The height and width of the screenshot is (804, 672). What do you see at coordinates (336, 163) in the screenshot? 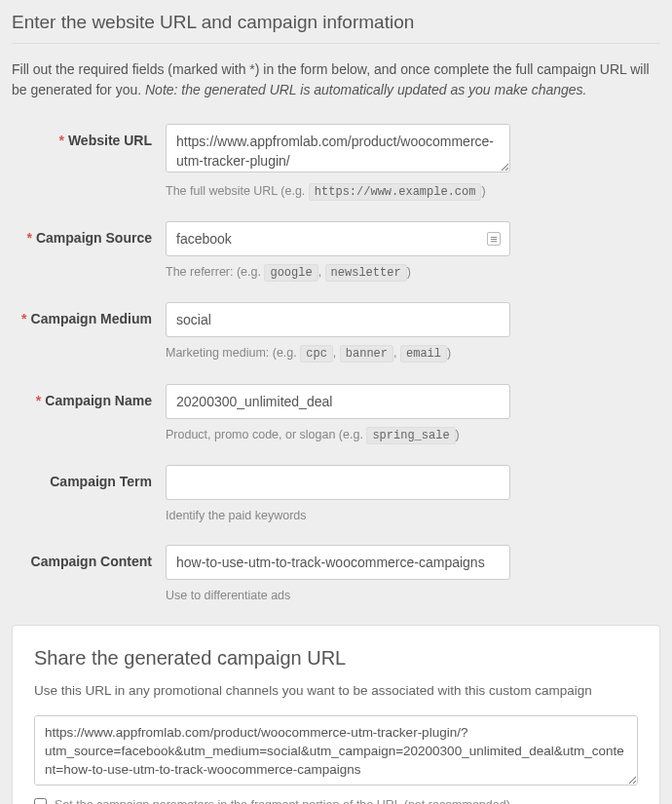
I see `row-website-url: *Website URL https://www.appfromlab.com/…` at bounding box center [336, 163].